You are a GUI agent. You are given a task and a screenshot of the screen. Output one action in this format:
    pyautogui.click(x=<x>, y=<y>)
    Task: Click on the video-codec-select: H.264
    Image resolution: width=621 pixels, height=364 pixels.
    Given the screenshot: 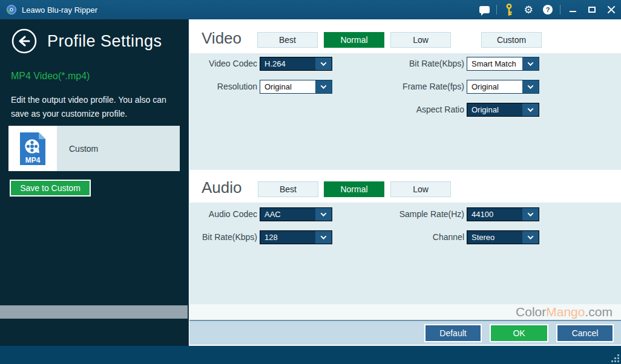 What is the action you would take?
    pyautogui.click(x=296, y=64)
    